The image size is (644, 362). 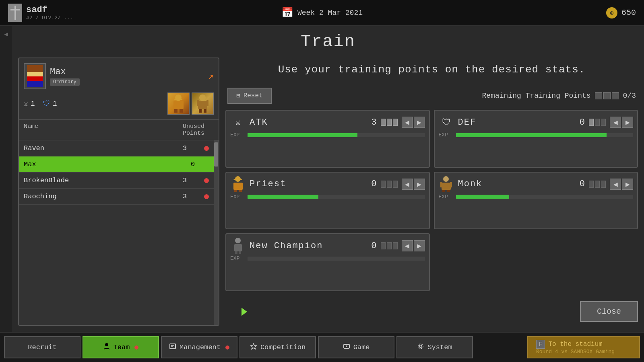 I want to click on link-arrow-icon: ↗, so click(x=211, y=76).